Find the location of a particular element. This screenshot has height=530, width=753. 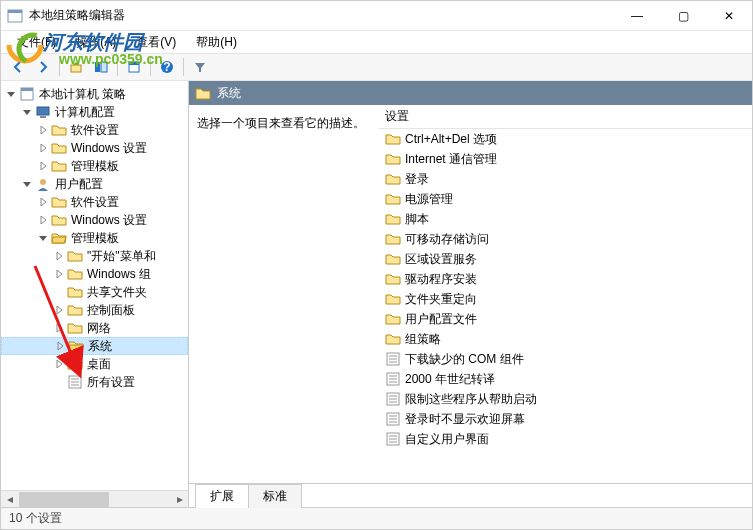

tree-start-menu: "开始"菜单和 is located at coordinates (94, 256).